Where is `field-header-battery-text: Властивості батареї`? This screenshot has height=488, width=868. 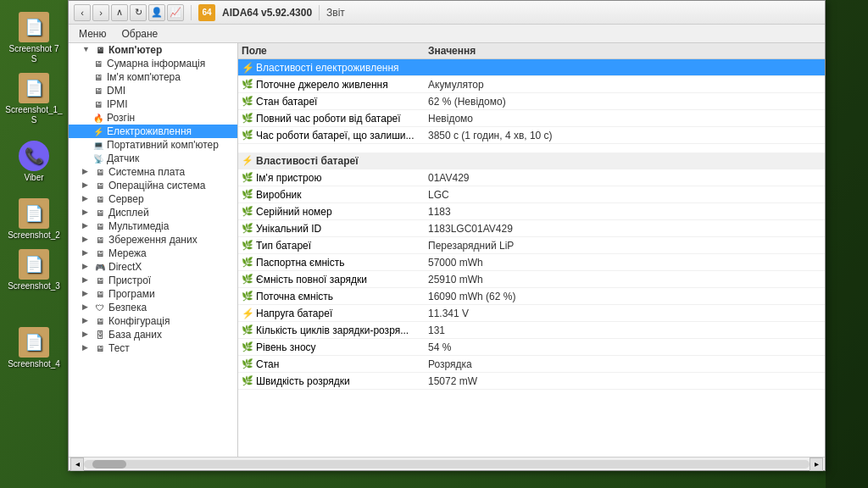
field-header-battery-text: Властивості батареї is located at coordinates (307, 161).